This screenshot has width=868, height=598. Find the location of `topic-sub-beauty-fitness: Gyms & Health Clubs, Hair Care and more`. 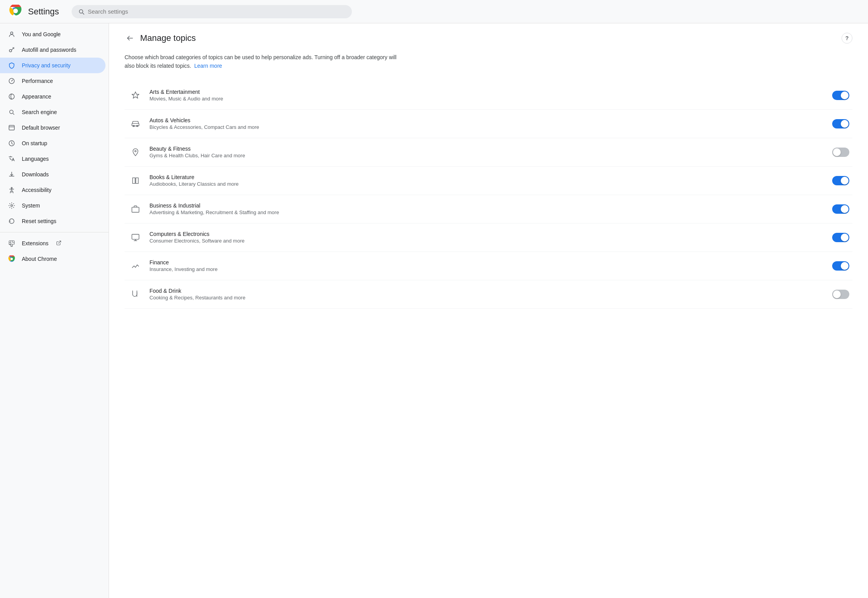

topic-sub-beauty-fitness: Gyms & Health Clubs, Hair Care and more is located at coordinates (488, 156).